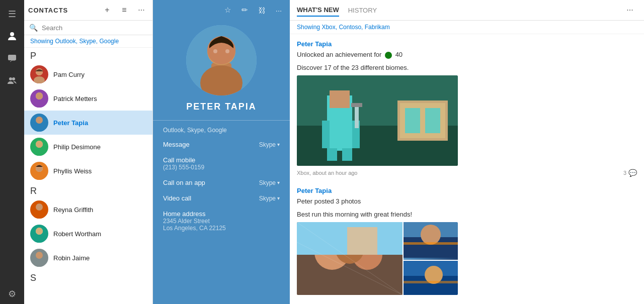 The height and width of the screenshot is (304, 644). I want to click on contact-item-peter: Peter Tapia, so click(89, 123).